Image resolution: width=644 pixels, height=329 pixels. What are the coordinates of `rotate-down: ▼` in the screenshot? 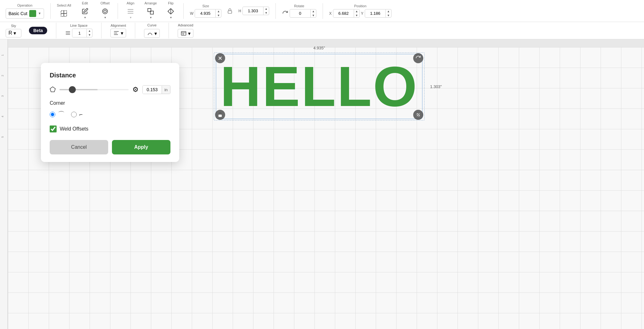 It's located at (313, 16).